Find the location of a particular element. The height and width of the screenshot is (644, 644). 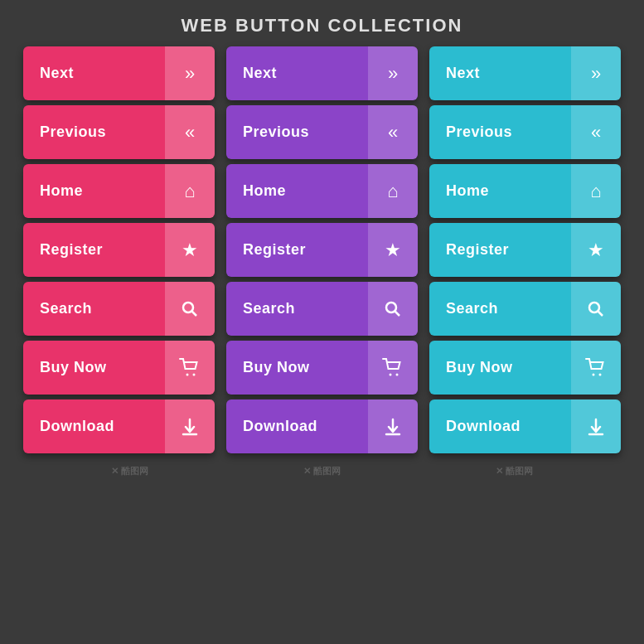

btn-register-teal: Register★ is located at coordinates (525, 250).